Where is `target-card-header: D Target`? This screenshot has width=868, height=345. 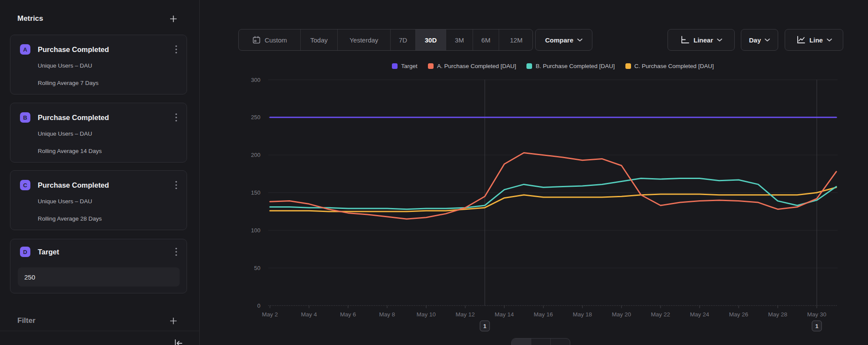
target-card-header: D Target is located at coordinates (100, 252).